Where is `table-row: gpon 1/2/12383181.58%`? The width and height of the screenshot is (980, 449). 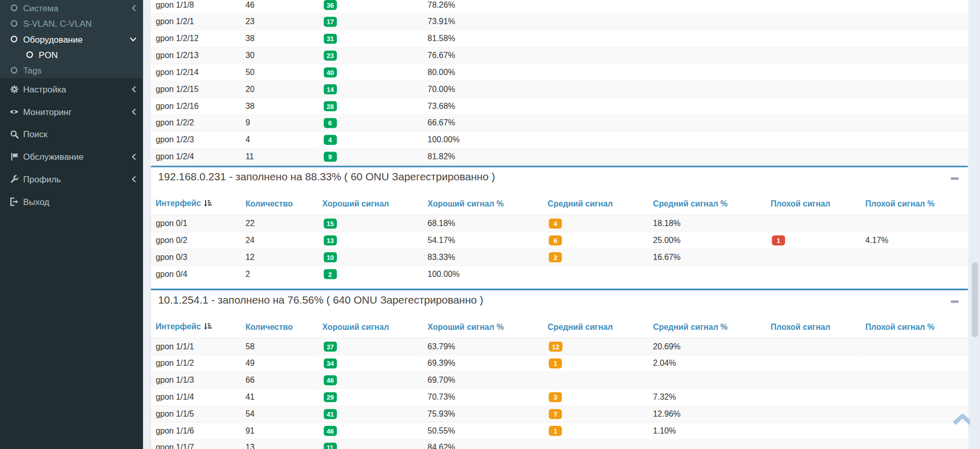 table-row: gpon 1/2/12383181.58% is located at coordinates (559, 39).